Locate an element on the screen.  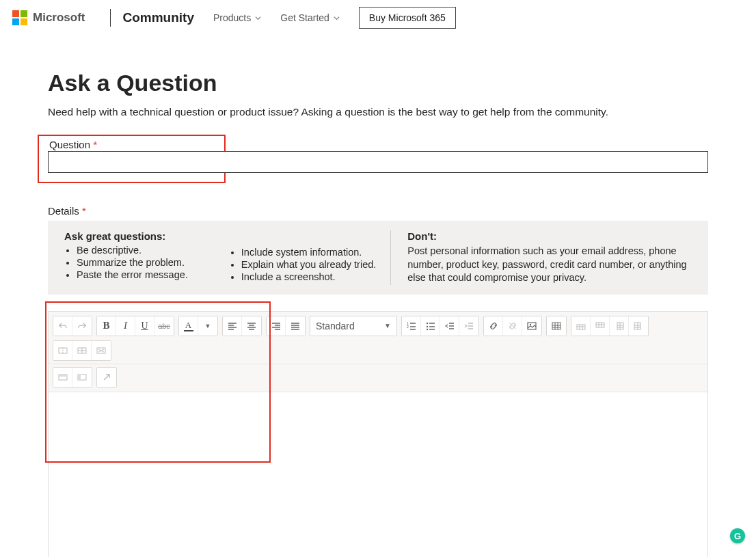
nav-products-label: Products is located at coordinates (232, 18).